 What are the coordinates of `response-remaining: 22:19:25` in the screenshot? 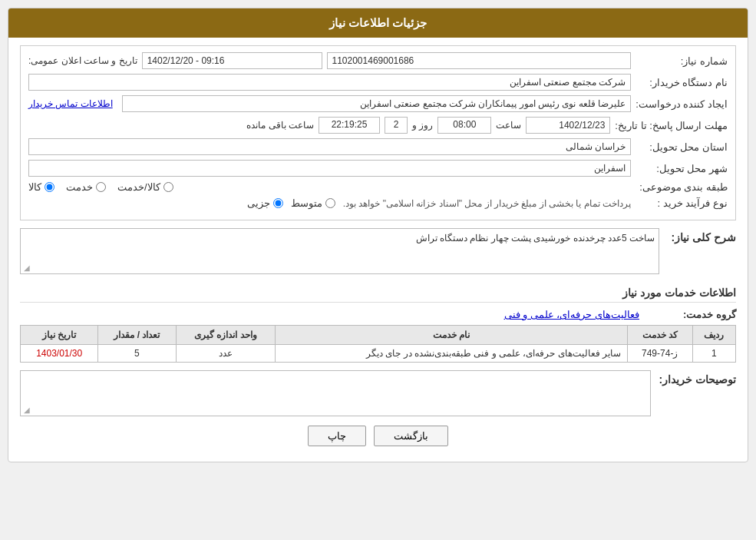 It's located at (349, 125).